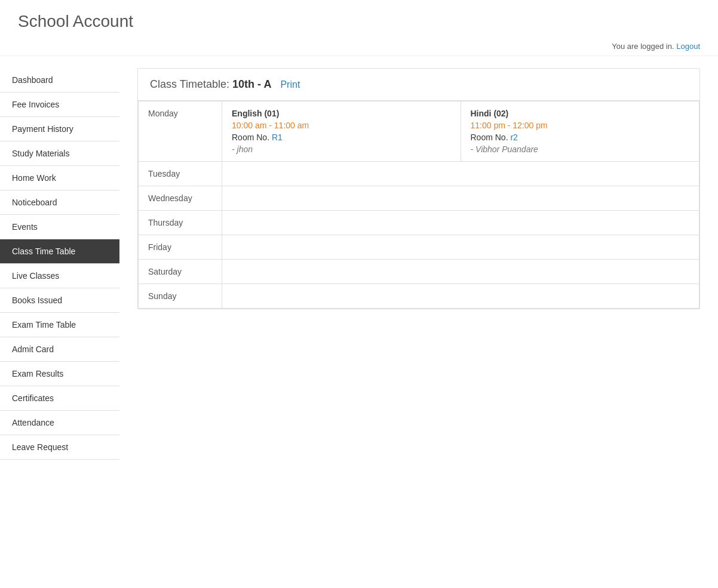  What do you see at coordinates (180, 174) in the screenshot?
I see `day-cell: Tuesday` at bounding box center [180, 174].